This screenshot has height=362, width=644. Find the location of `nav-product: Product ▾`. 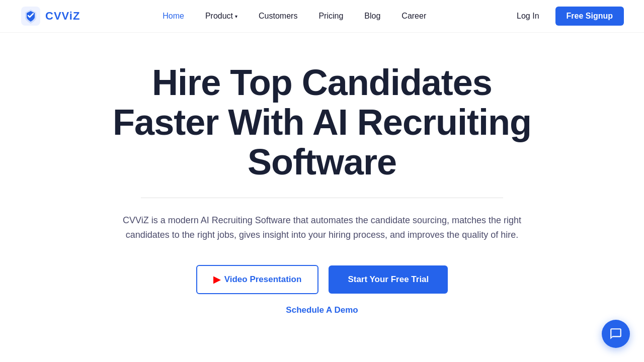

nav-product: Product ▾ is located at coordinates (221, 16).